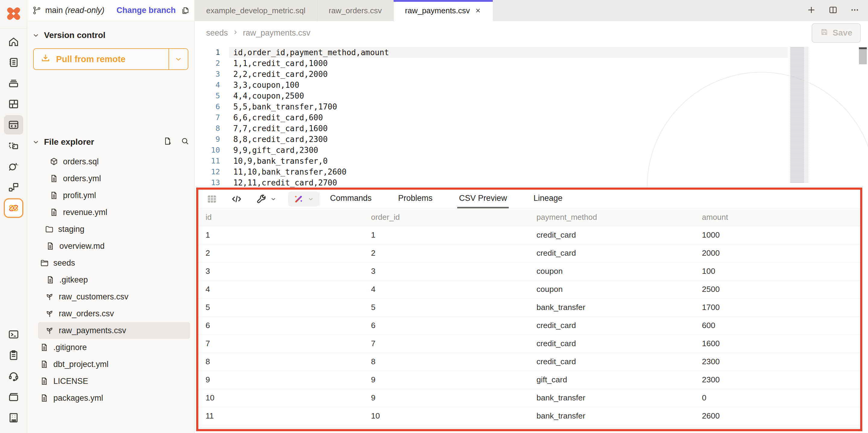 Image resolution: width=868 pixels, height=433 pixels. What do you see at coordinates (146, 10) in the screenshot?
I see `change-branch-link: Change branch` at bounding box center [146, 10].